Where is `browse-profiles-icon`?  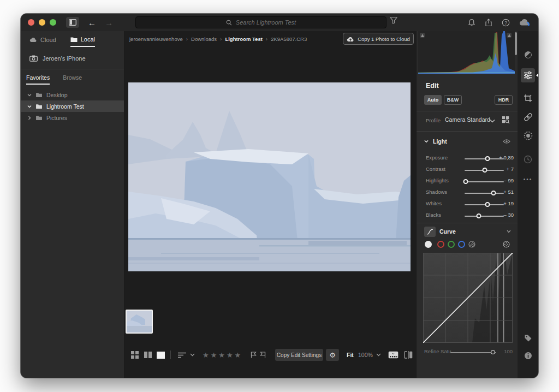 browse-profiles-icon is located at coordinates (506, 120).